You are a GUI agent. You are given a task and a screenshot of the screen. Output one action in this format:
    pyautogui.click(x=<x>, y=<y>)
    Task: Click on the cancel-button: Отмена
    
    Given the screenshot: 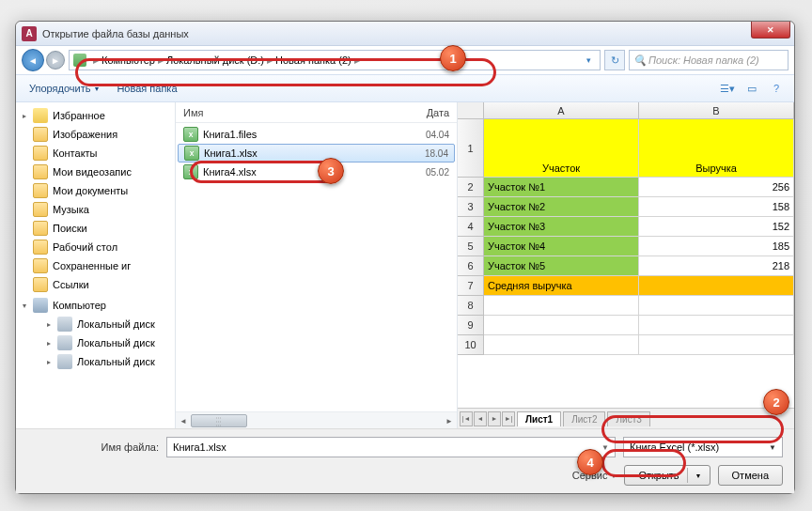 What is the action you would take?
    pyautogui.click(x=750, y=475)
    